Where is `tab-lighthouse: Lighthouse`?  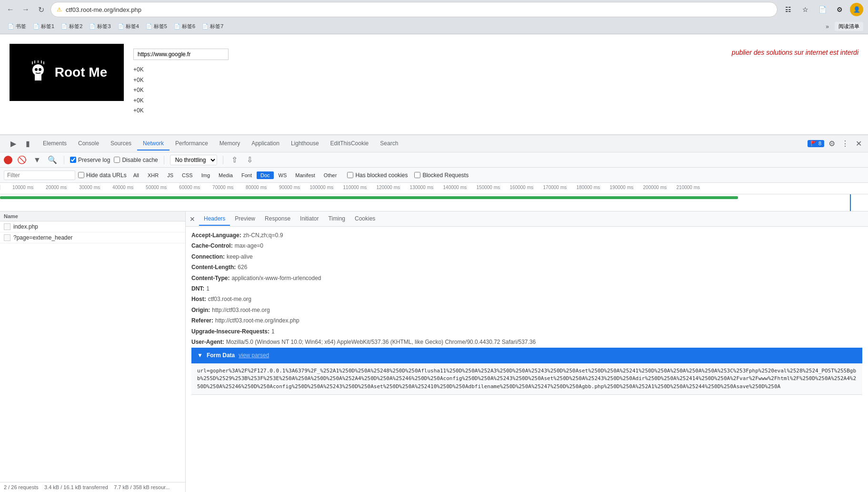 tab-lighthouse: Lighthouse is located at coordinates (305, 144).